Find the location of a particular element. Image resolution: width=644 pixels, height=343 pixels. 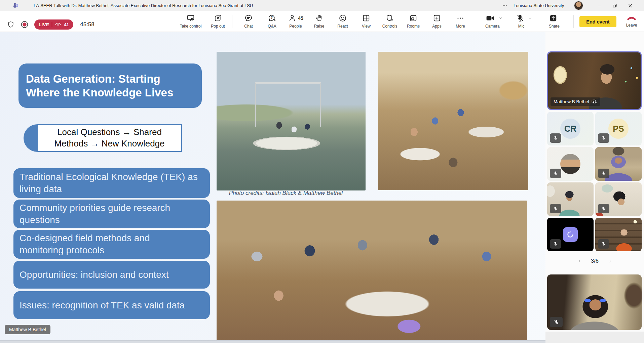

camera-options-chevron-icon is located at coordinates (501, 18).